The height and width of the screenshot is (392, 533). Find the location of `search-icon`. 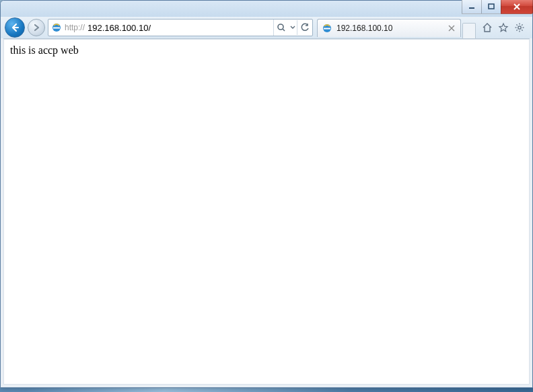

search-icon is located at coordinates (281, 28).